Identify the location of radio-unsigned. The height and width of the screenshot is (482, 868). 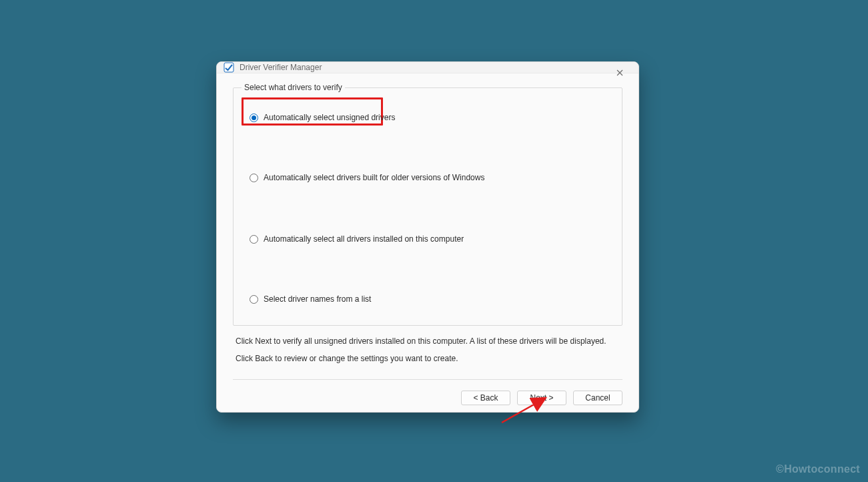
(254, 117).